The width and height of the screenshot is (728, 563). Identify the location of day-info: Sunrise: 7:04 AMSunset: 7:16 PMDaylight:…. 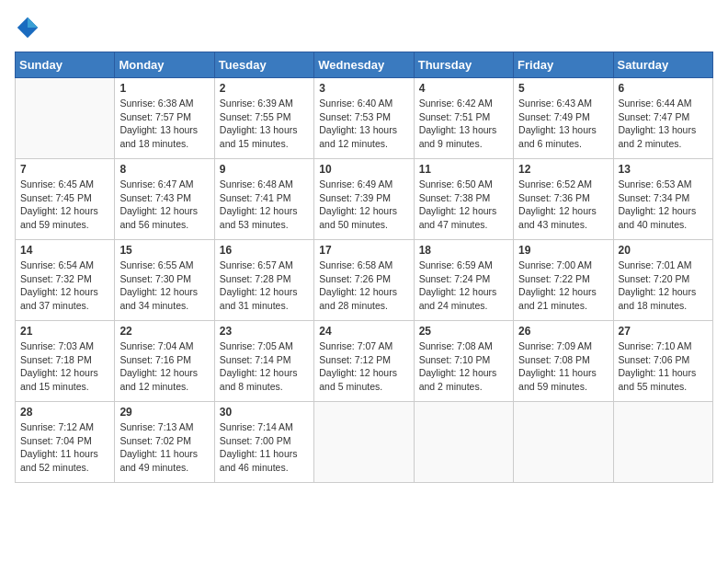
(164, 366).